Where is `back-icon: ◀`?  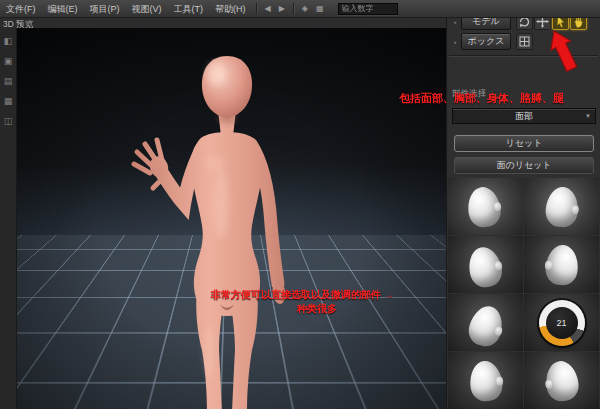 back-icon: ◀ is located at coordinates (268, 8).